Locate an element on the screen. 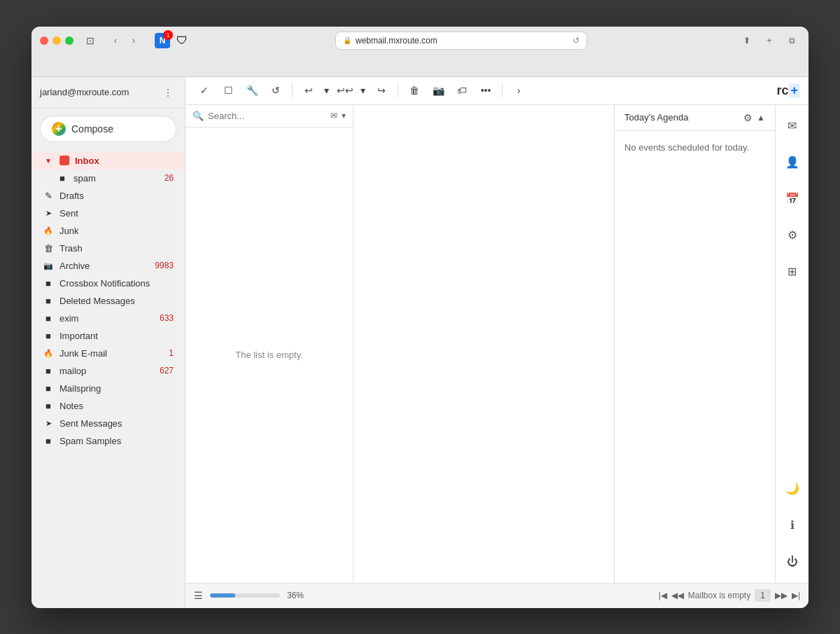 The image size is (840, 634). sidebar-item-sent: ➤ Sent is located at coordinates (108, 213).